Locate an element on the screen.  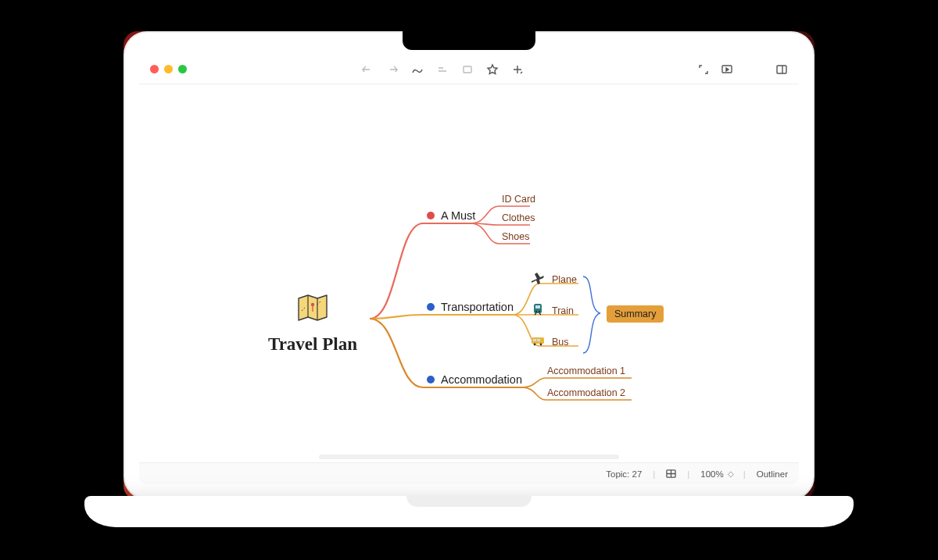
star-icon is located at coordinates (492, 70).